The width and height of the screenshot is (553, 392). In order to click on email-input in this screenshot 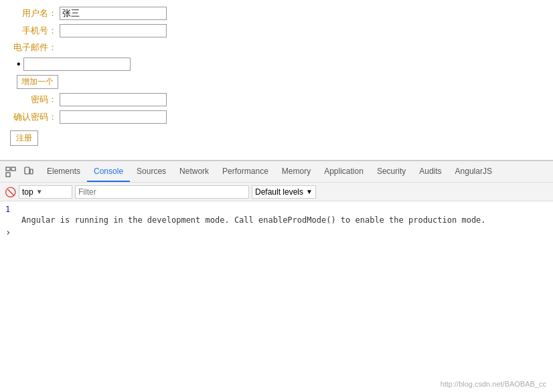, I will do `click(77, 64)`.